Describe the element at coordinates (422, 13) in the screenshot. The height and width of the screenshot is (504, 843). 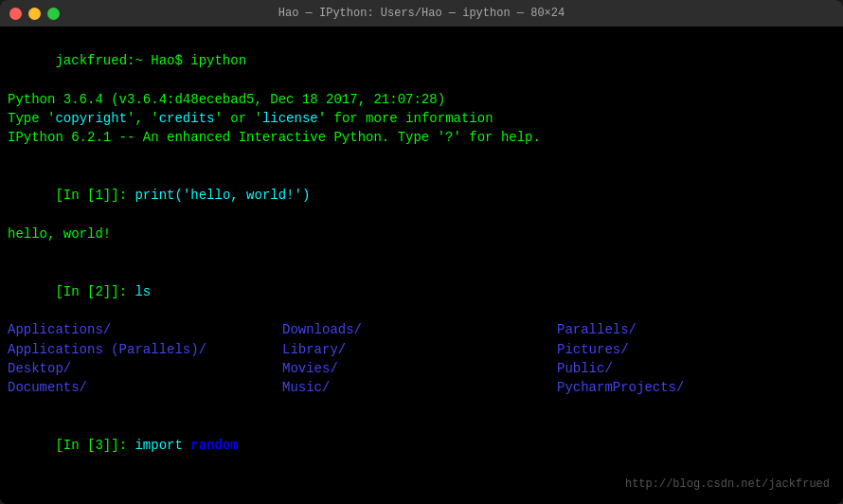
I see `titlebar: Hao — IPython: Users/Hao — ipython — 80×…` at that location.